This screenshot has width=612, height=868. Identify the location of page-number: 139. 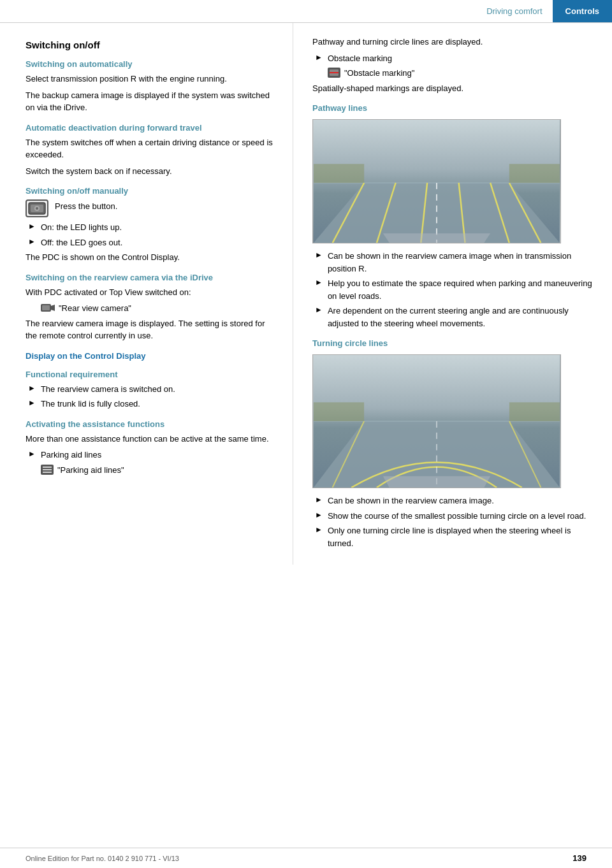
(579, 858).